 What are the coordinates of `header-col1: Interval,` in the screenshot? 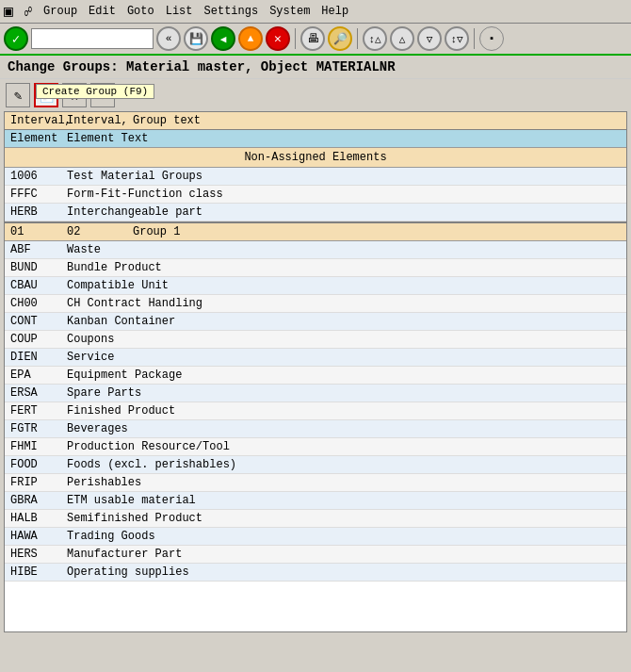 It's located at (33, 121).